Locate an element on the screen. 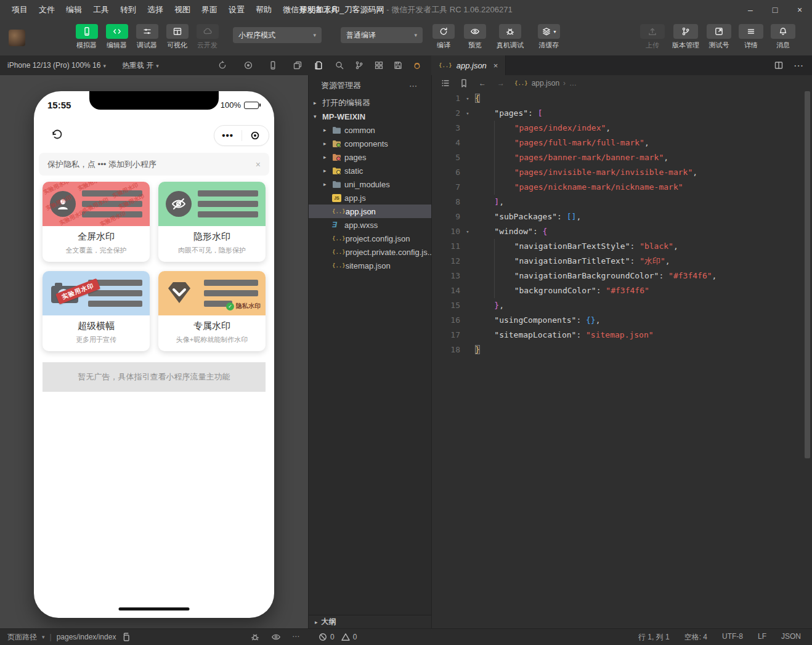 The width and height of the screenshot is (812, 645). view-模拟器-button: 模拟器 is located at coordinates (86, 37).